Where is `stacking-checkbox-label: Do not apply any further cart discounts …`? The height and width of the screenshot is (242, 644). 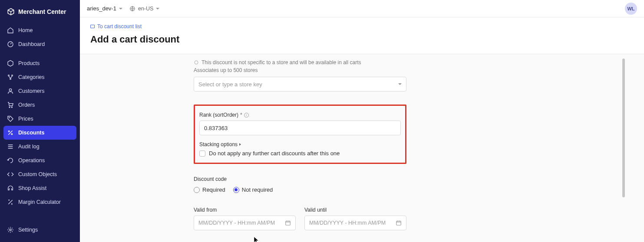
stacking-checkbox-label: Do not apply any further cart discounts … is located at coordinates (274, 154).